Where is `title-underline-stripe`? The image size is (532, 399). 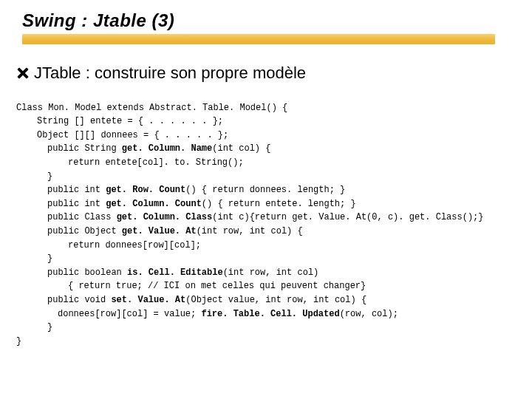 title-underline-stripe is located at coordinates (259, 39).